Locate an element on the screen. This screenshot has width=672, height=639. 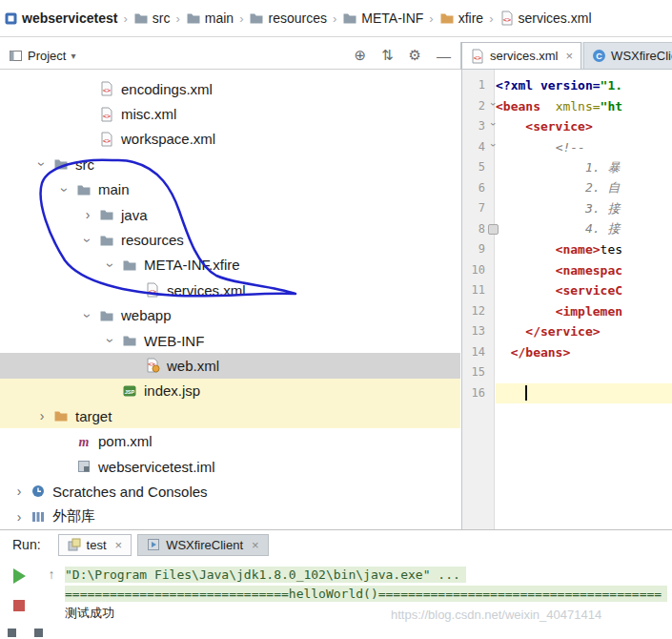
tree-item-src: ›src is located at coordinates (231, 164).